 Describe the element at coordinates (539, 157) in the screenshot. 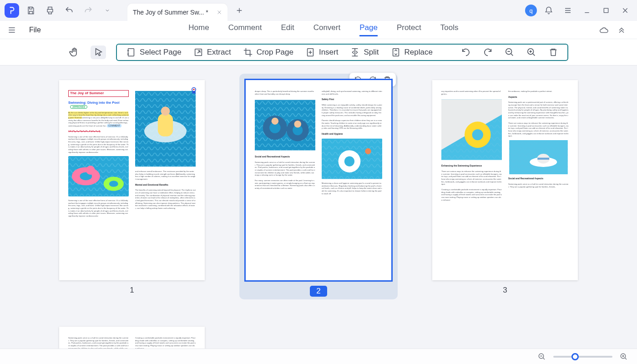

I see `hat-pool-image` at that location.